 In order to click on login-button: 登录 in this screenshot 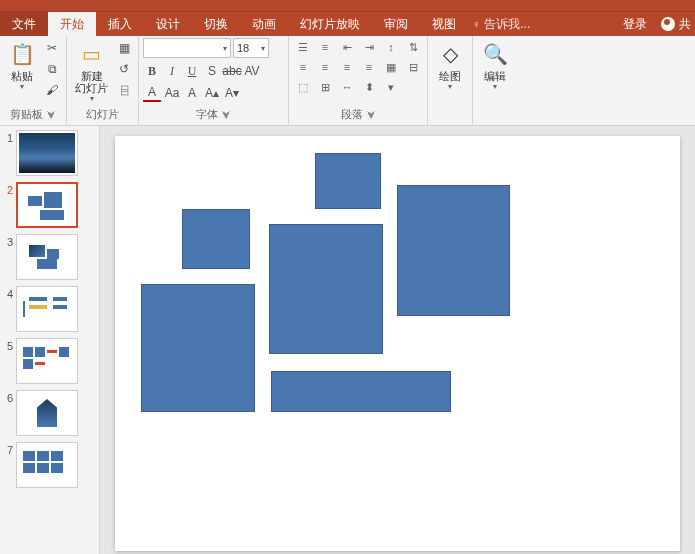, I will do `click(635, 24)`.